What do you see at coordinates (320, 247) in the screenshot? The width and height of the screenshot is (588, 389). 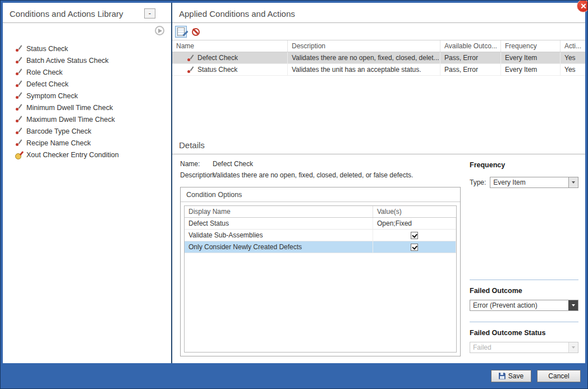 I see `option-row-only-consider-newly-created-defects: Only Consider Newly Created Defects` at bounding box center [320, 247].